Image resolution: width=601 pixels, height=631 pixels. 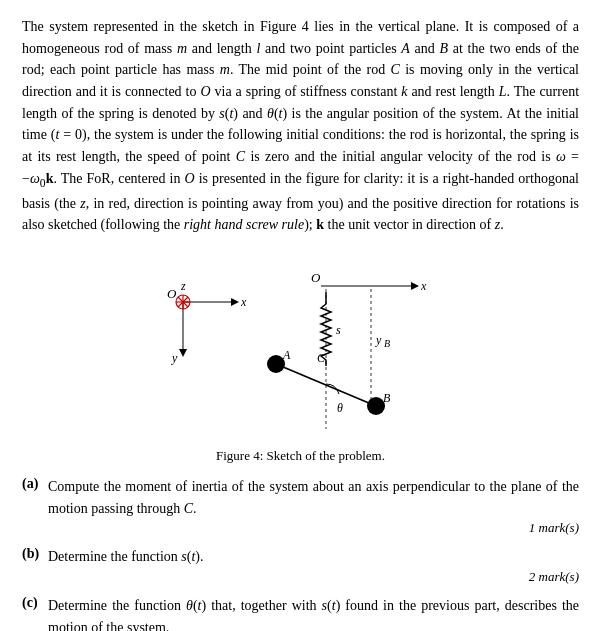 I want to click on question-a: (a) Compute the moment of inertia of the…, so click(x=300, y=506).